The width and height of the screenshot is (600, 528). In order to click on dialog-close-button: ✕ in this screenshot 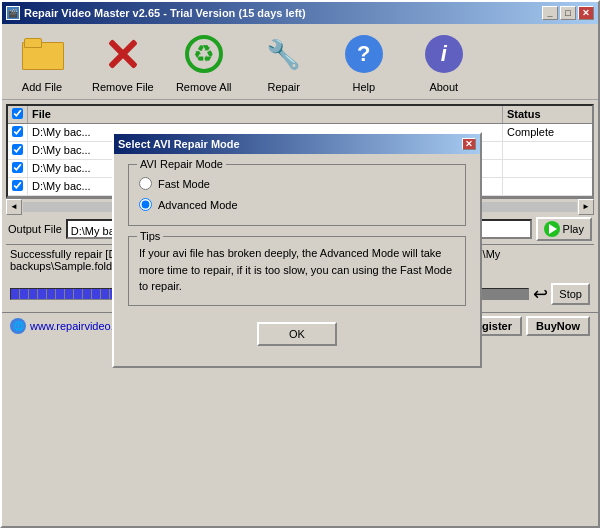, I will do `click(469, 144)`.